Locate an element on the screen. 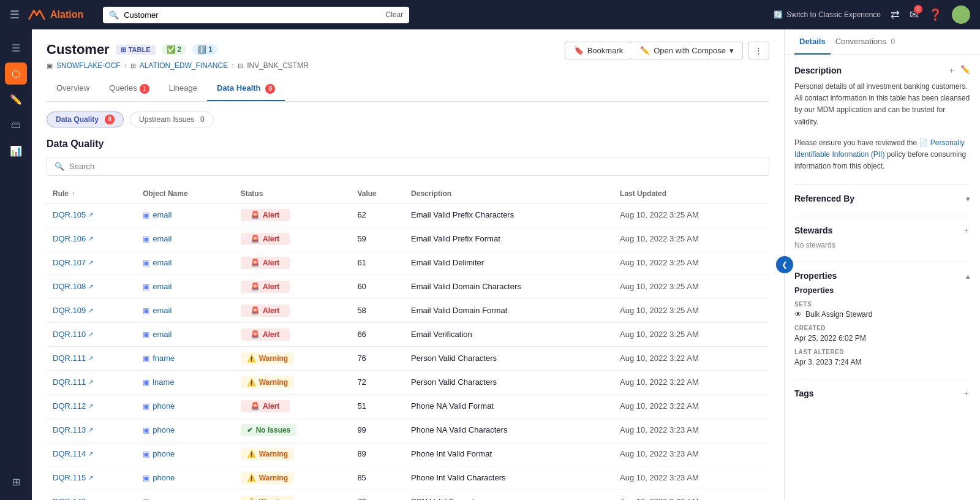 The height and width of the screenshot is (500, 980). rule-link: DQR.114 ↗ is located at coordinates (92, 453).